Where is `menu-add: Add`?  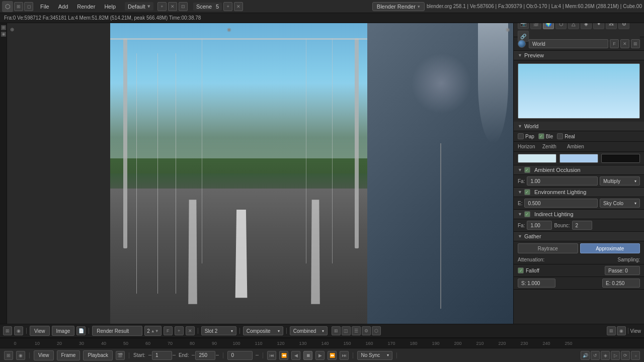 menu-add: Add is located at coordinates (63, 7).